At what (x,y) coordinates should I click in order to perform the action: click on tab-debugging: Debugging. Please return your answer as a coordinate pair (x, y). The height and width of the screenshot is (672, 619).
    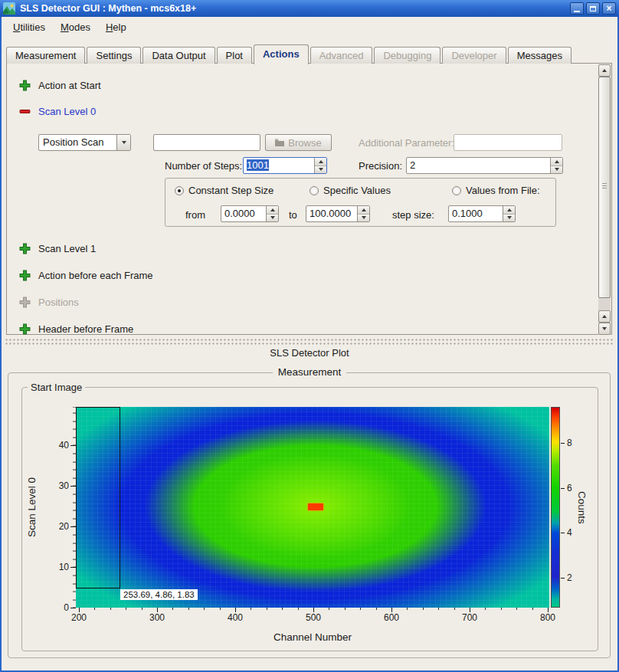
    Looking at the image, I should click on (408, 55).